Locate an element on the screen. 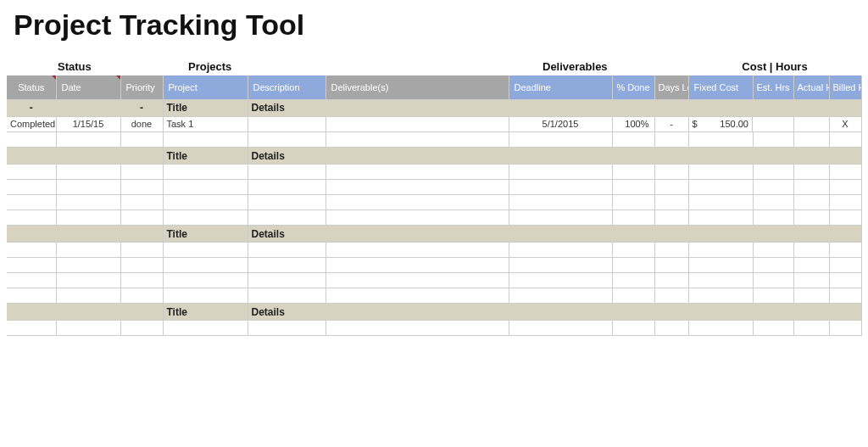 Image resolution: width=868 pixels, height=447 pixels. cell-actualhrs is located at coordinates (811, 124).